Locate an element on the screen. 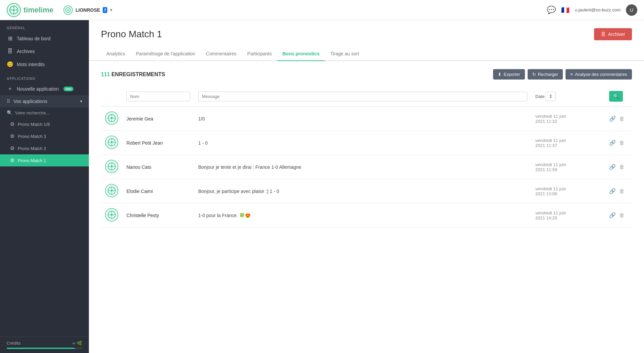 This screenshot has height=353, width=644. topnav-app: LIONROSE f ▾ is located at coordinates (88, 10).